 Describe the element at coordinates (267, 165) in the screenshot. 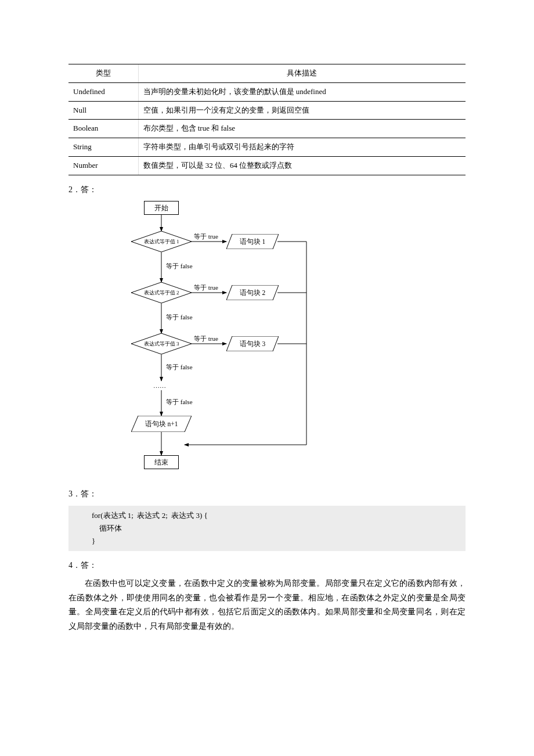

I see `table-row: Number数值类型，可以是 32 位、64 位整数或浮点数` at that location.